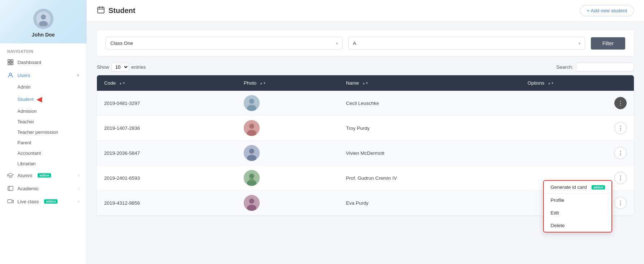  What do you see at coordinates (43, 201) in the screenshot?
I see `sidebar-item-liveclass: Live class addon ›` at bounding box center [43, 201].